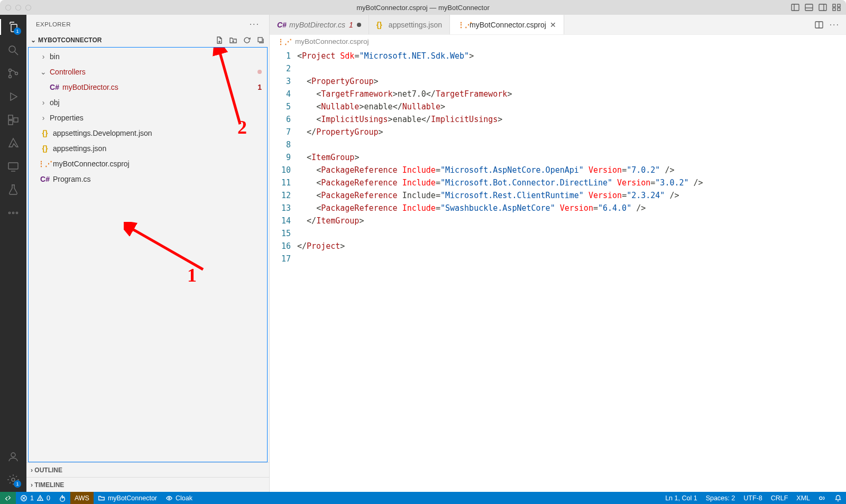 This screenshot has width=846, height=504. What do you see at coordinates (260, 72) in the screenshot?
I see `modified-dot-icon` at bounding box center [260, 72].